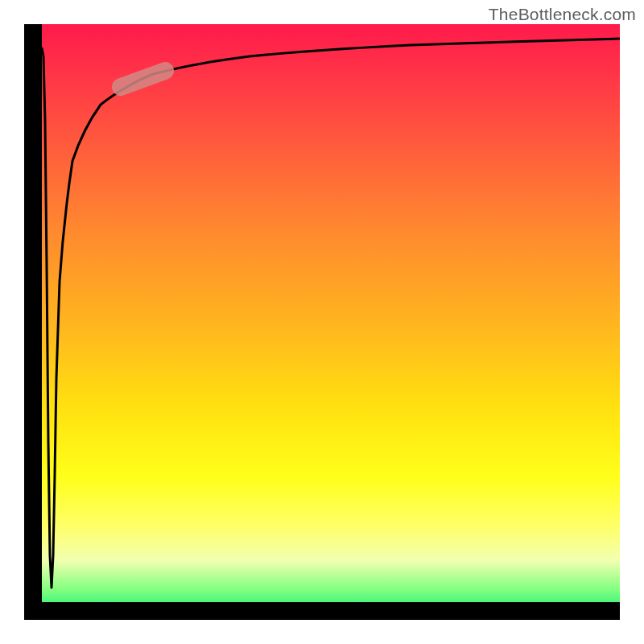 This screenshot has width=644, height=644. I want to click on attribution-text: TheBottleneck.com, so click(562, 14).